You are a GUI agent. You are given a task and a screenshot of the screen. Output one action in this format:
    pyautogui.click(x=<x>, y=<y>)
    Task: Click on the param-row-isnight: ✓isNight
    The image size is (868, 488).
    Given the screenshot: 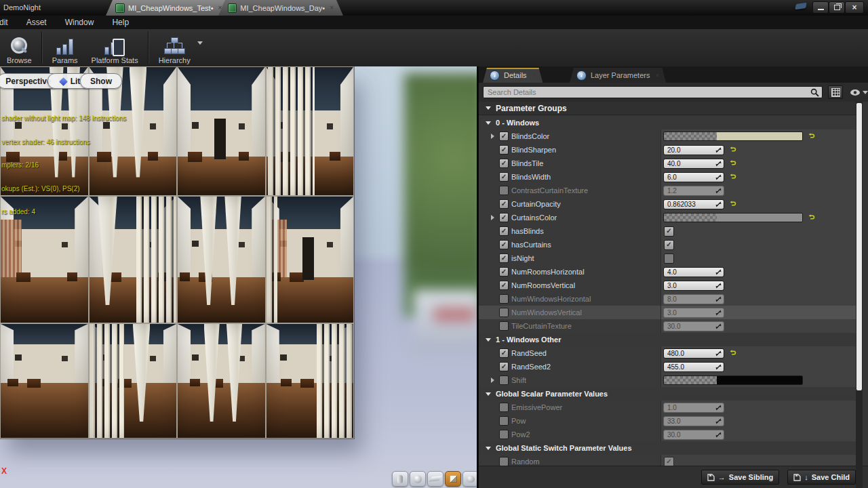 What is the action you would take?
    pyautogui.click(x=671, y=258)
    